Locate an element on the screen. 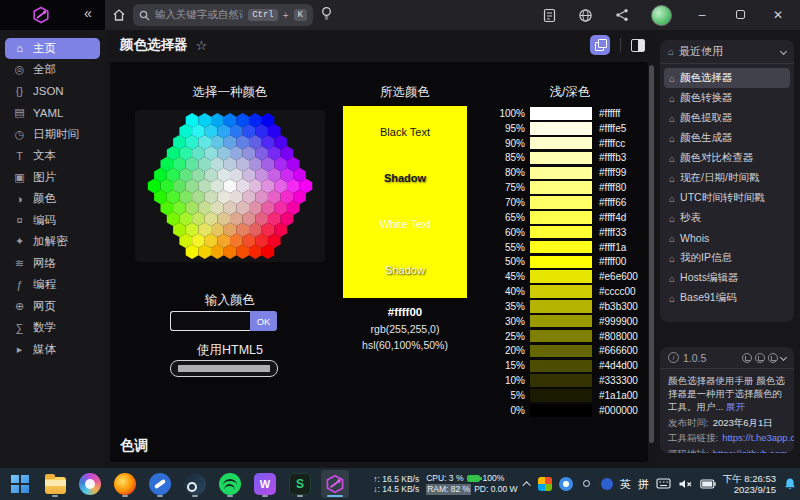 This screenshot has height=500, width=800. minimize-button: – is located at coordinates (702, 15).